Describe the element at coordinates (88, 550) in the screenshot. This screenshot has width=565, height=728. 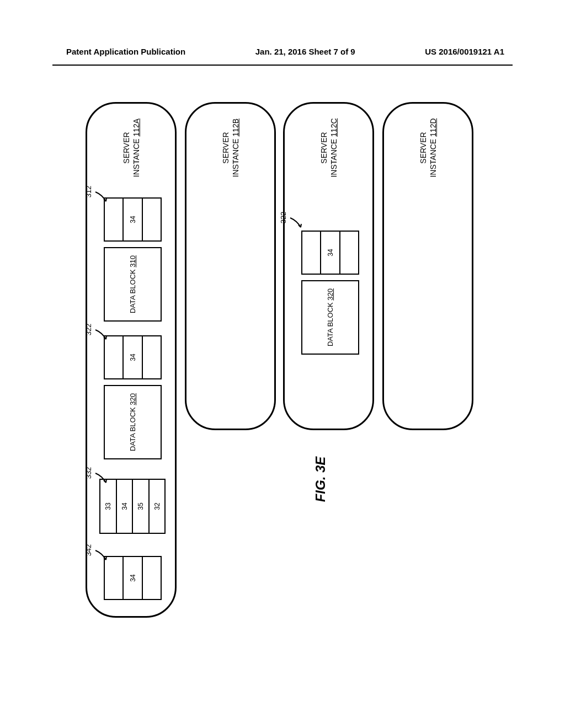
I see `ref-342: 342` at that location.